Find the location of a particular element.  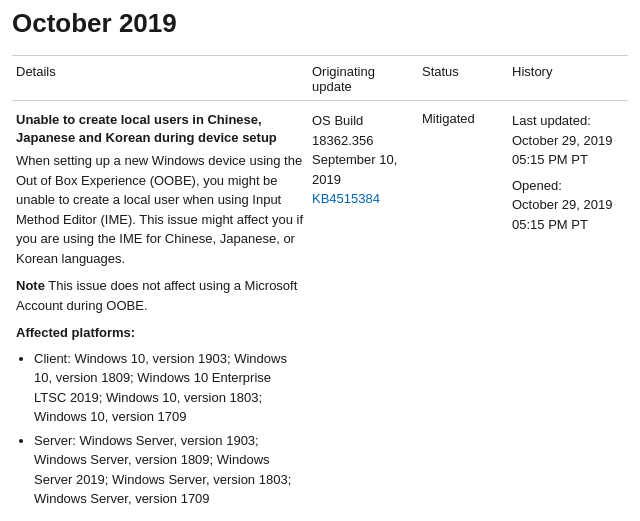

note-text: This issue does not affect using a Micro… is located at coordinates (156, 296).